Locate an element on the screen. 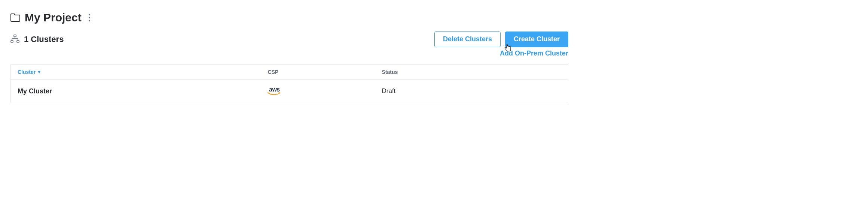  column-header-cluster-label: Cluster is located at coordinates (27, 72).